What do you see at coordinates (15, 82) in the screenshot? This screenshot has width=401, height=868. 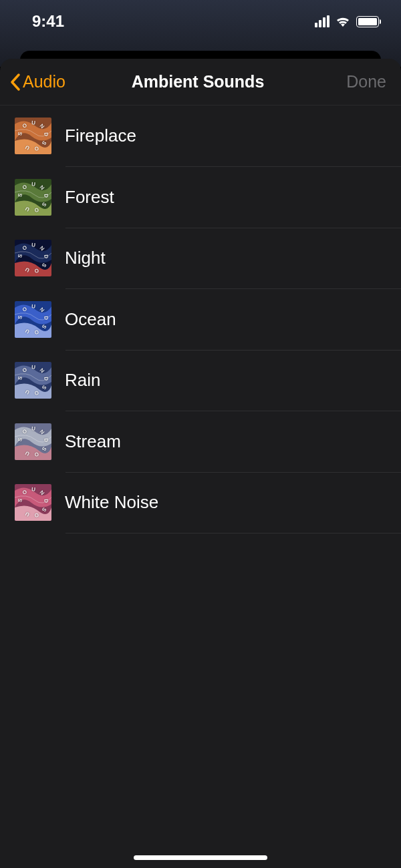 I see `chevron-left-icon` at bounding box center [15, 82].